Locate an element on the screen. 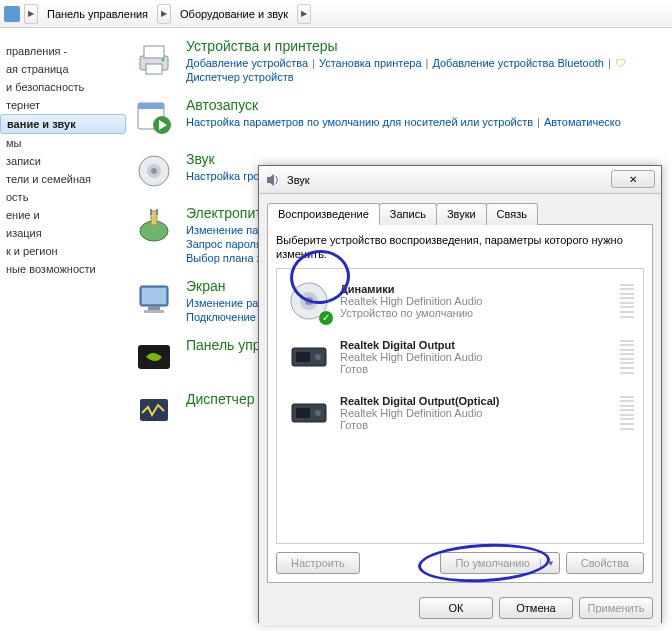 The width and height of the screenshot is (672, 631). link-power-plan: Выбор плана з is located at coordinates (224, 258).